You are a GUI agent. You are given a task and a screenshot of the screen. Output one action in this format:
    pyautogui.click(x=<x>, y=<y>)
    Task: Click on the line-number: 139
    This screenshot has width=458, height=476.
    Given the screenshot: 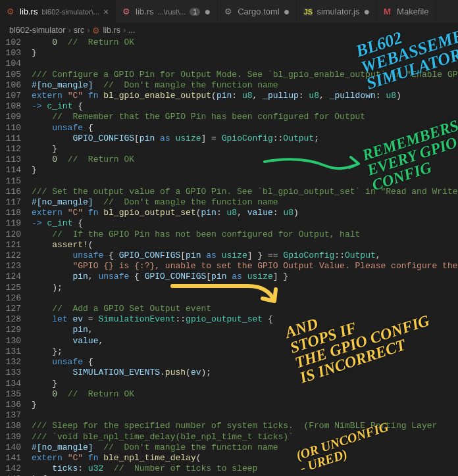 What is the action you would take?
    pyautogui.click(x=11, y=437)
    